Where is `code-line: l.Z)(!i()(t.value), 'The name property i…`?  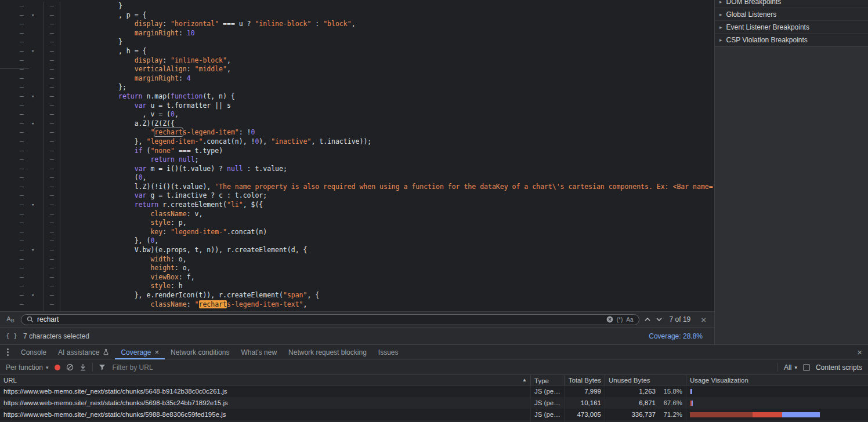 code-line: l.Z)(!i()(t.value), 'The name property i… is located at coordinates (417, 187).